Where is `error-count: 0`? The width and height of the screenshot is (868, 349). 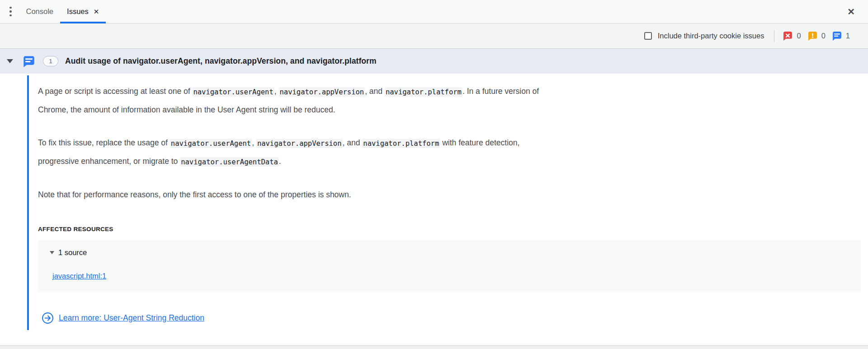
error-count: 0 is located at coordinates (798, 36).